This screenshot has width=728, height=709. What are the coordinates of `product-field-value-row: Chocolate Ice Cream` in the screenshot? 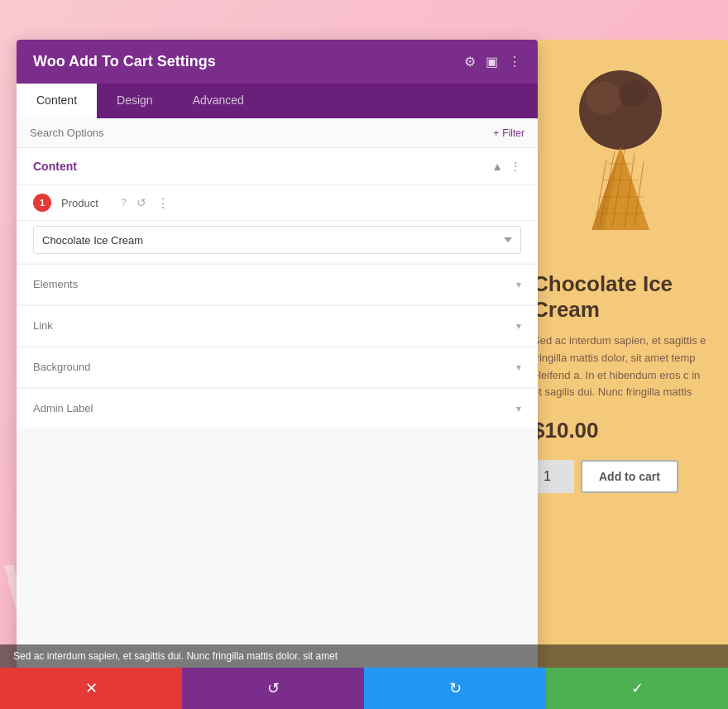 It's located at (277, 242).